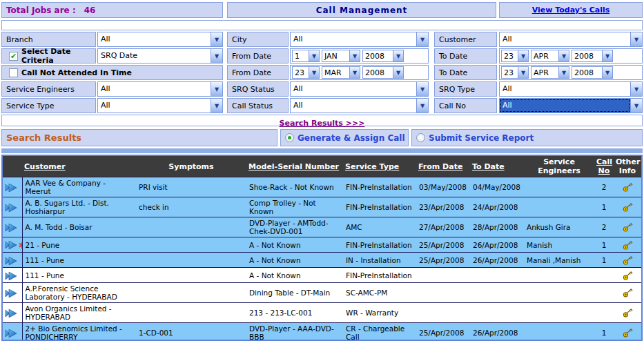 Image resolution: width=644 pixels, height=341 pixels. Describe the element at coordinates (290, 138) in the screenshot. I see `generate-assign-radio` at that location.